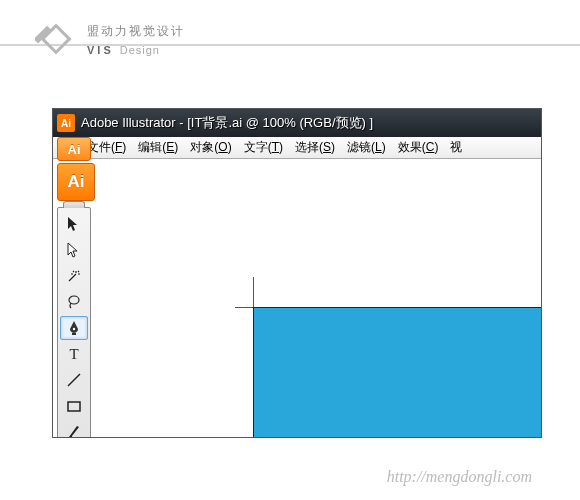  Describe the element at coordinates (297, 148) in the screenshot. I see `menu-bar: 文件(F)编辑(E)对象(O)文字(T)选择(S)滤镜(L)效果(C)视` at that location.